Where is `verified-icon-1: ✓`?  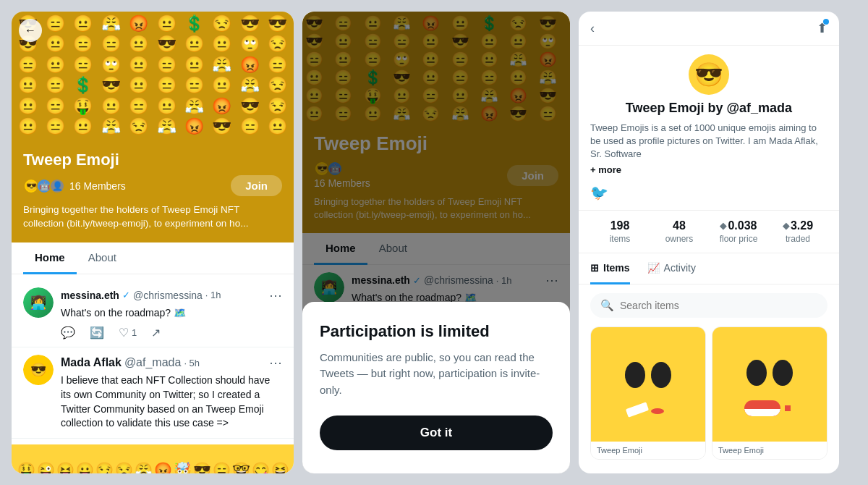 verified-icon-1: ✓ is located at coordinates (126, 295).